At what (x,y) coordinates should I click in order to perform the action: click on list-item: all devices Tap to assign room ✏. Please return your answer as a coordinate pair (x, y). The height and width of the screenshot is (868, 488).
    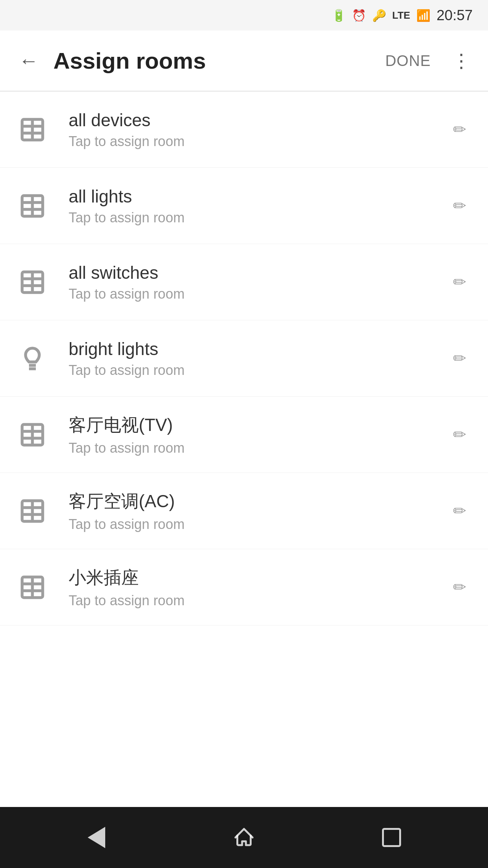
    Looking at the image, I should click on (244, 130).